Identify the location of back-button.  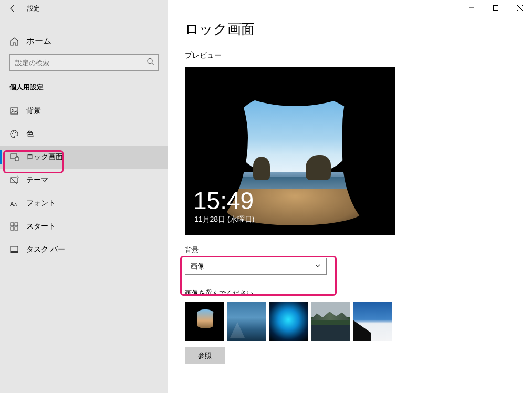
(13, 8).